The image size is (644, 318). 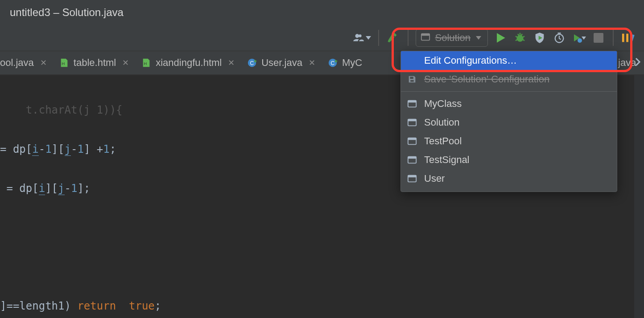 What do you see at coordinates (509, 179) in the screenshot?
I see `menu-config-user: User` at bounding box center [509, 179].